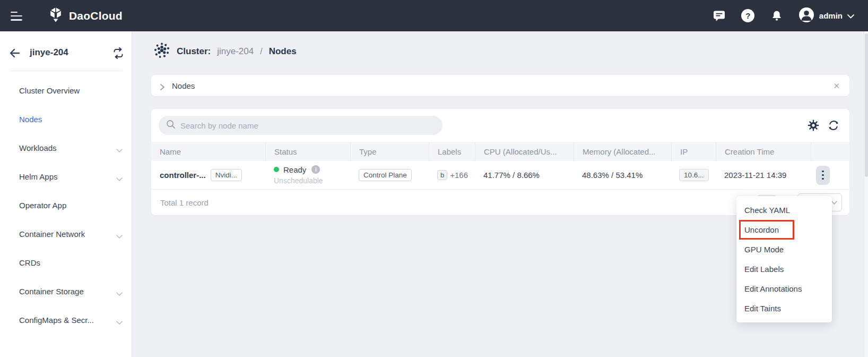  What do you see at coordinates (622, 175) in the screenshot?
I see `memory-usage: 48.63% / 53.41%` at bounding box center [622, 175].